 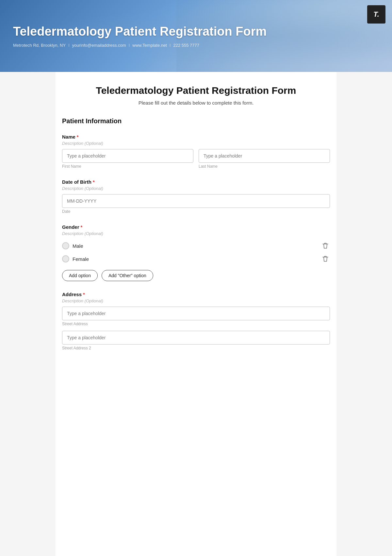 I want to click on name-two-col: First Name Last Name, so click(x=196, y=159).